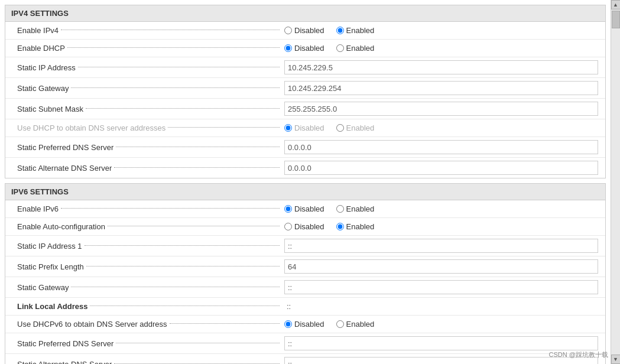 The image size is (620, 364). What do you see at coordinates (356, 227) in the screenshot?
I see `enable-autoconfig-enabled-option: Enabled` at bounding box center [356, 227].